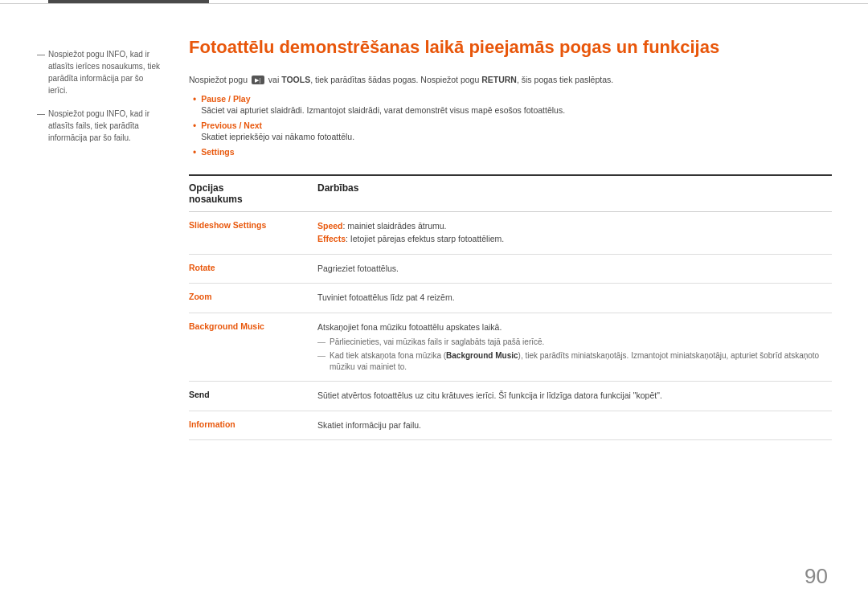 The image size is (868, 613). Describe the element at coordinates (513, 126) in the screenshot. I see `bullet-list: • Pause / Play Sāciet vai apturiet slaid…` at that location.